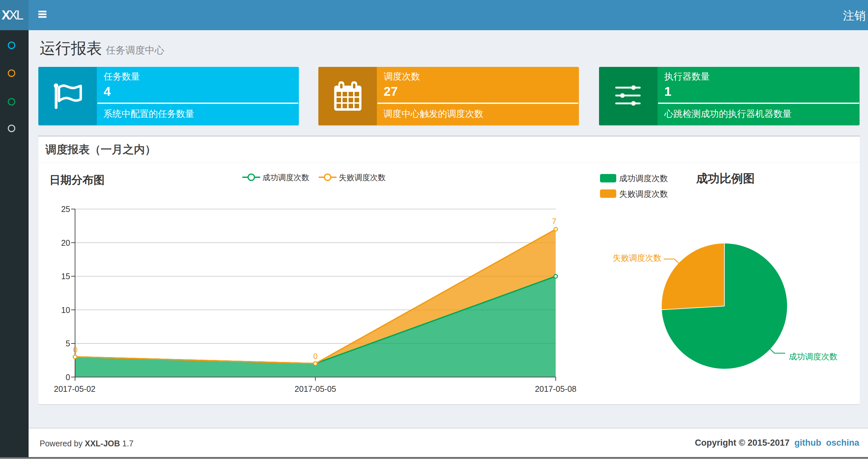 The image size is (868, 459). I want to click on svg-text: 10, so click(65, 310).